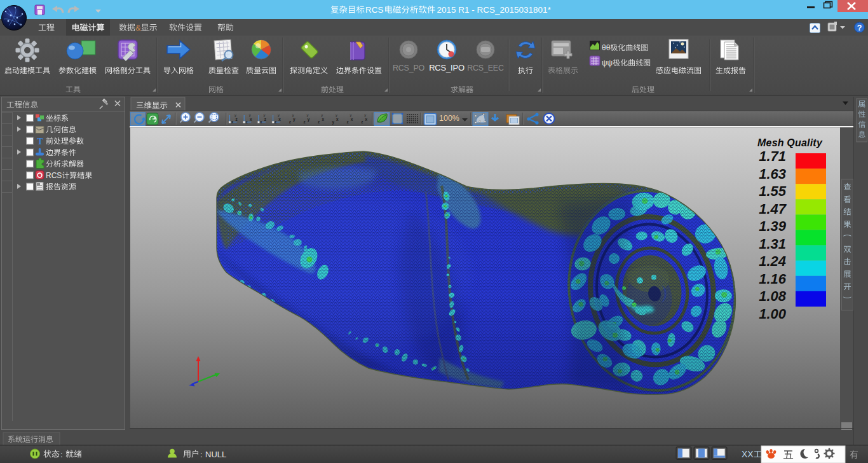 This screenshot has width=868, height=463. Describe the element at coordinates (773, 296) in the screenshot. I see `svg-text: 1.08` at that location.